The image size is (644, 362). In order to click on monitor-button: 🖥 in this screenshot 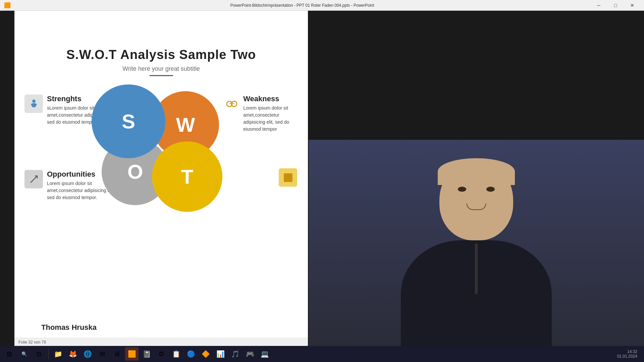, I will do `click(117, 354)`.